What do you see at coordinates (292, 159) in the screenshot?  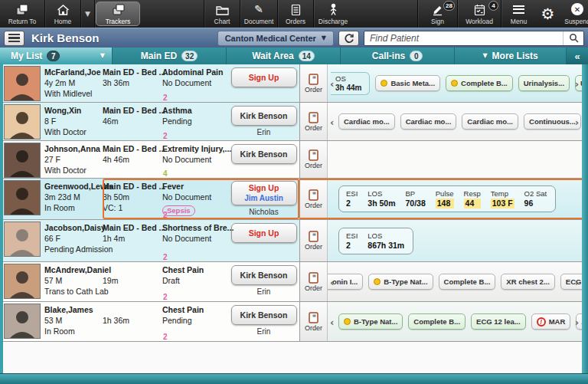 I see `patient-row: Johnson,Anna 27 F With Doctor Main ED - …` at bounding box center [292, 159].